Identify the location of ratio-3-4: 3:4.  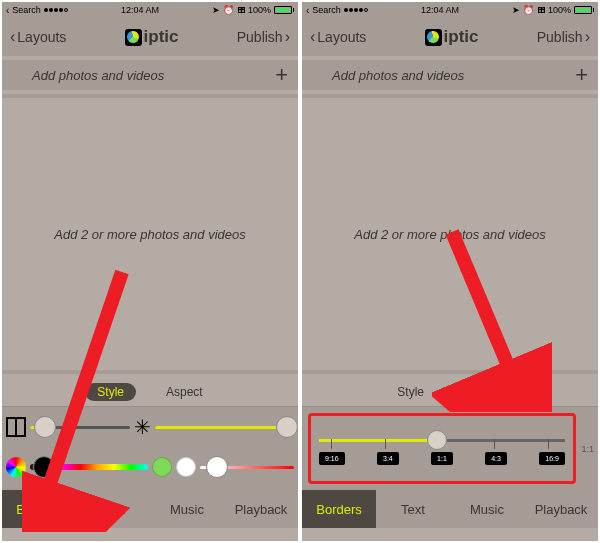
(388, 458).